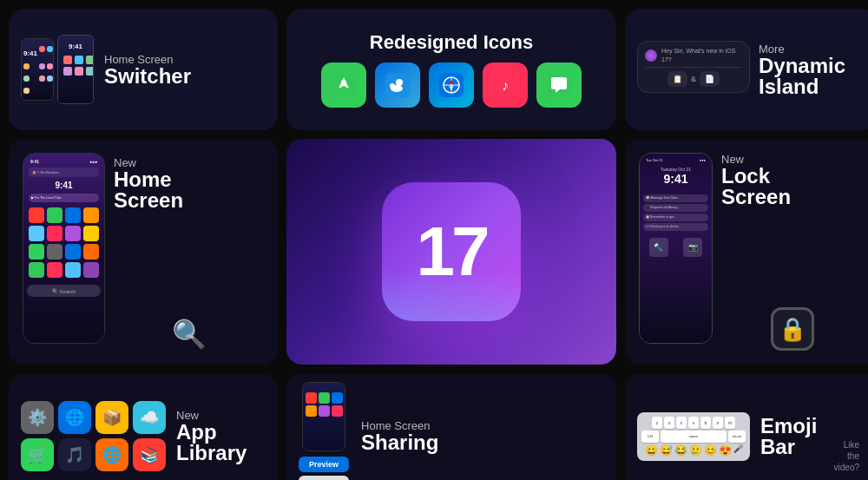 This screenshot has height=480, width=868. What do you see at coordinates (792, 329) in the screenshot?
I see `lock-bottom: 🔒` at bounding box center [792, 329].